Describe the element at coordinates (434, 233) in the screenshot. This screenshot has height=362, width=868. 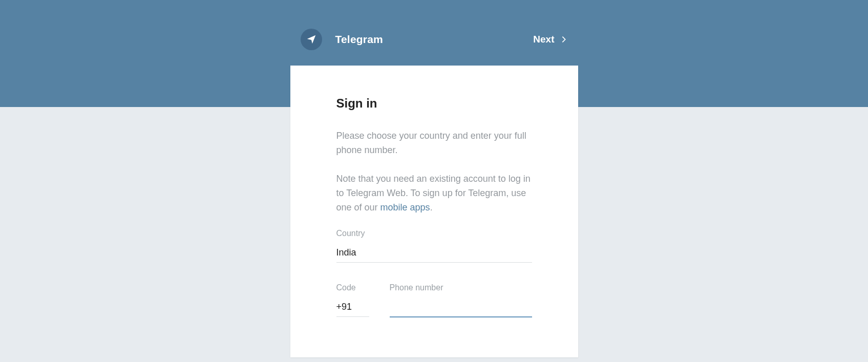
I see `country-label: Country` at that location.